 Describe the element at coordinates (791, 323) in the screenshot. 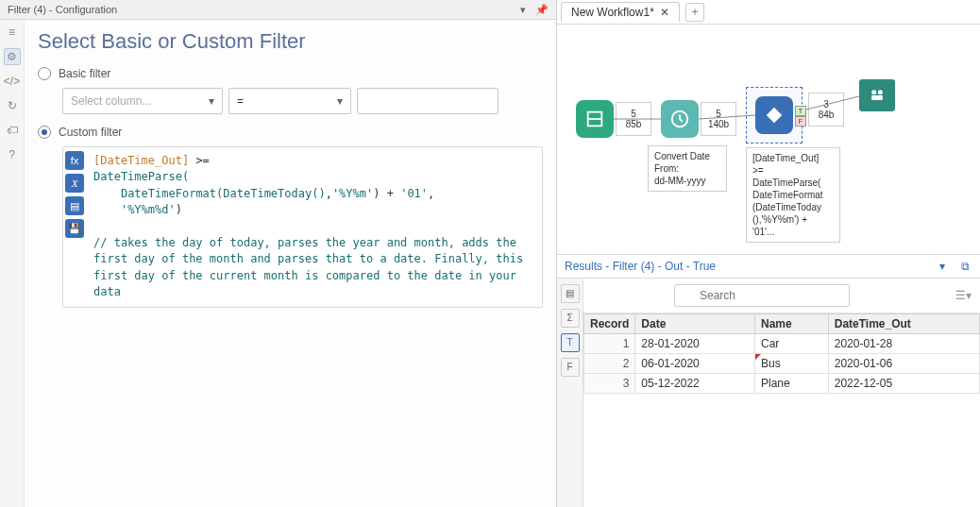

I see `col-name: Name` at that location.